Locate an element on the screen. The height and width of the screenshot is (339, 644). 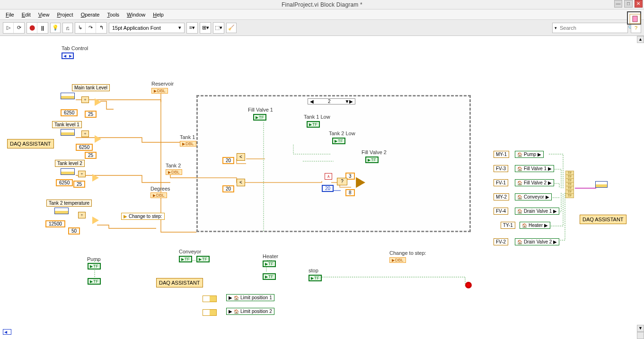
run-continuous-button: ⟳ is located at coordinates (19, 28).